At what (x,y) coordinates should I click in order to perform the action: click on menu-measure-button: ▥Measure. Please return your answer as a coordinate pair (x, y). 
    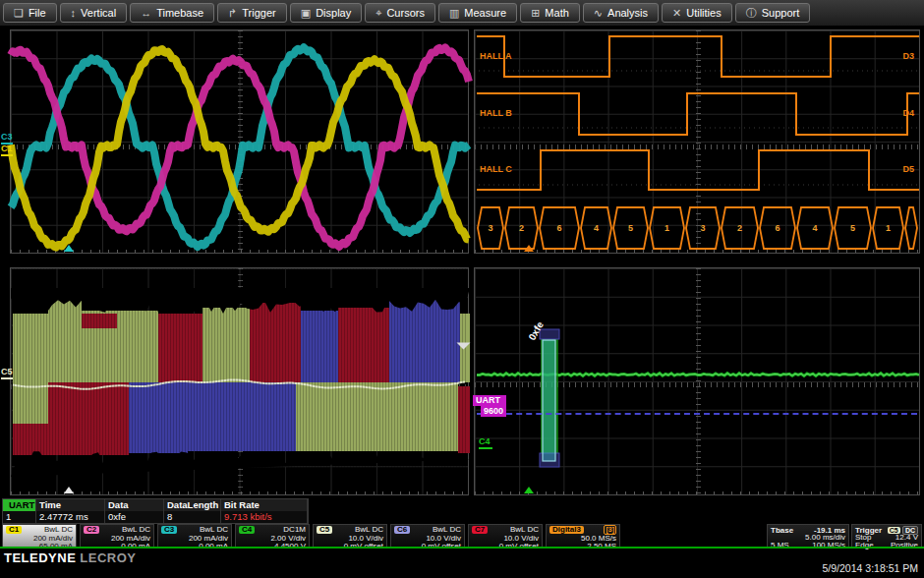
    Looking at the image, I should click on (478, 13).